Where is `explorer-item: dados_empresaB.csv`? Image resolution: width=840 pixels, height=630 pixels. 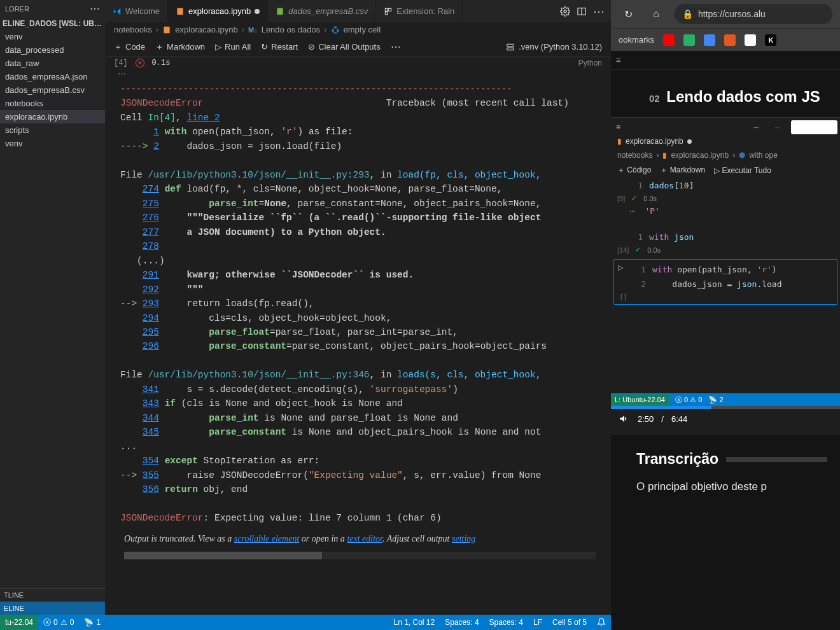
explorer-item: dados_empresaB.csv is located at coordinates (52, 90).